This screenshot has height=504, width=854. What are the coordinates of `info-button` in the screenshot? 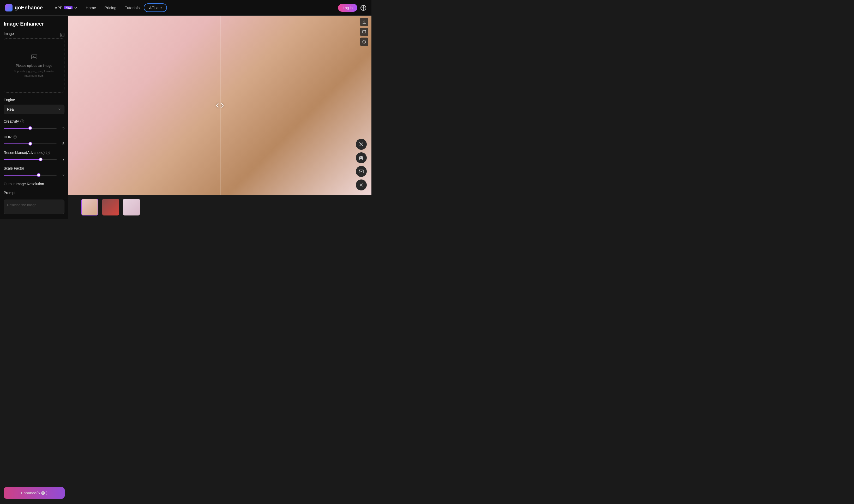 It's located at (364, 42).